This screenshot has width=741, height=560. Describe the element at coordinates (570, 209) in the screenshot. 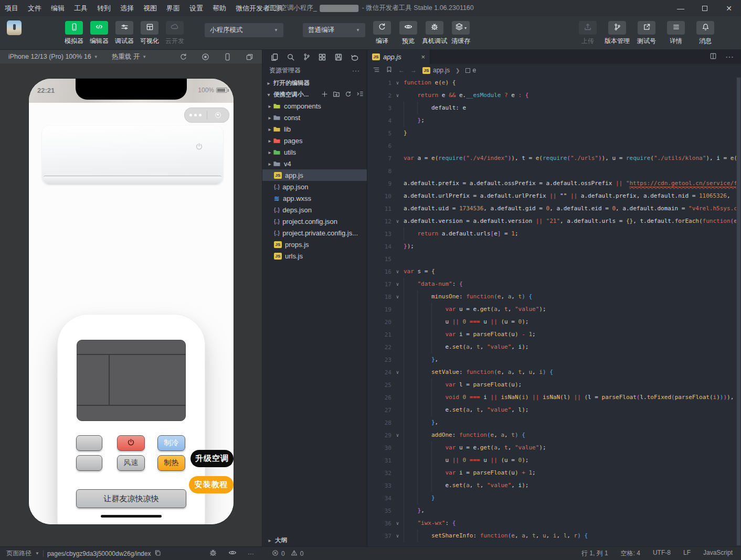

I see `code-text: a.default.uid = 1734536, a.default.gid =…` at that location.